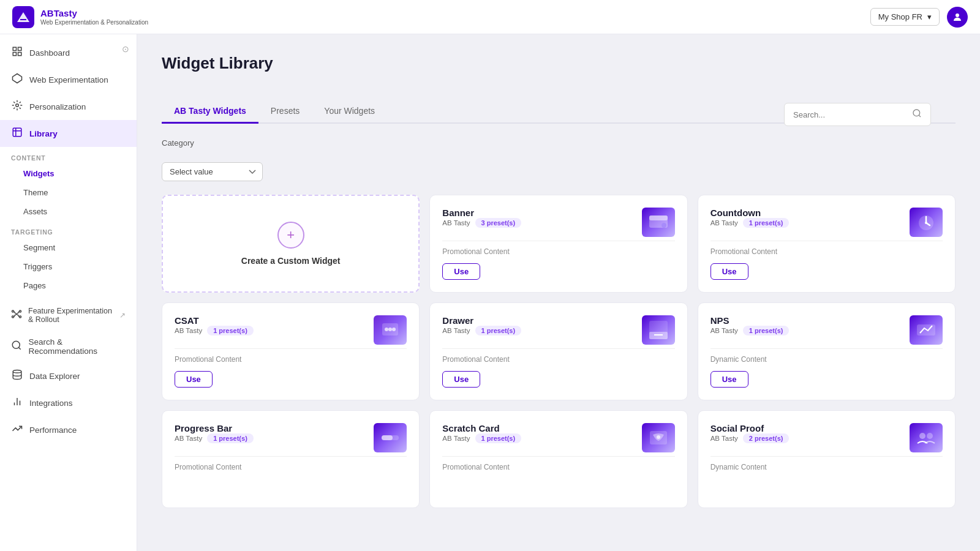 The width and height of the screenshot is (980, 551). What do you see at coordinates (499, 223) in the screenshot?
I see `widget-banner-presets: 3 preset(s)` at bounding box center [499, 223].